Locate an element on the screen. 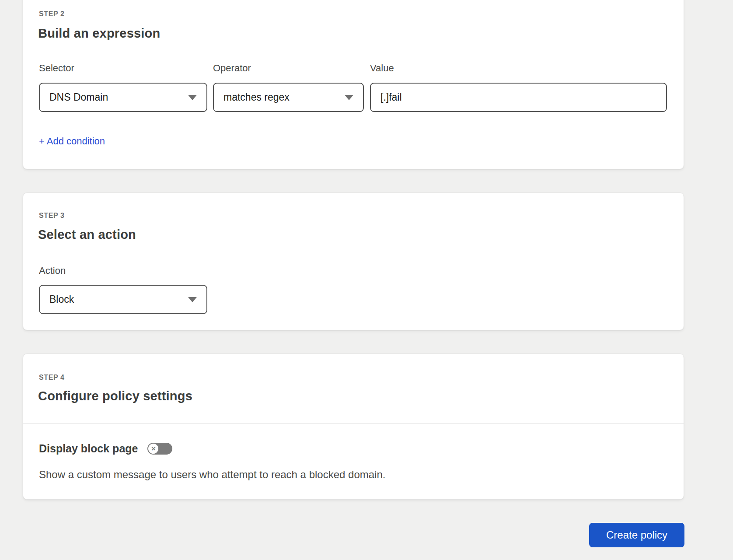 The width and height of the screenshot is (733, 560). operator-label: Operator is located at coordinates (232, 68).